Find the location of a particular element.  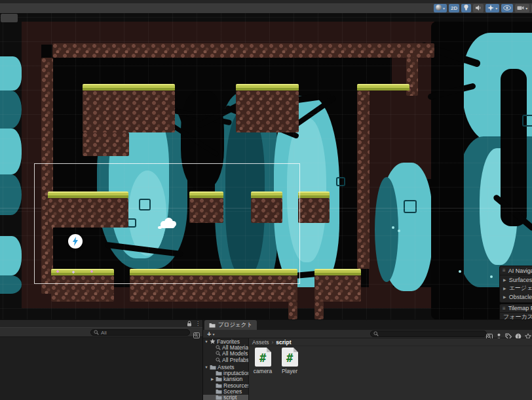

project-content: Assets › script #camera#Player is located at coordinates (390, 369).